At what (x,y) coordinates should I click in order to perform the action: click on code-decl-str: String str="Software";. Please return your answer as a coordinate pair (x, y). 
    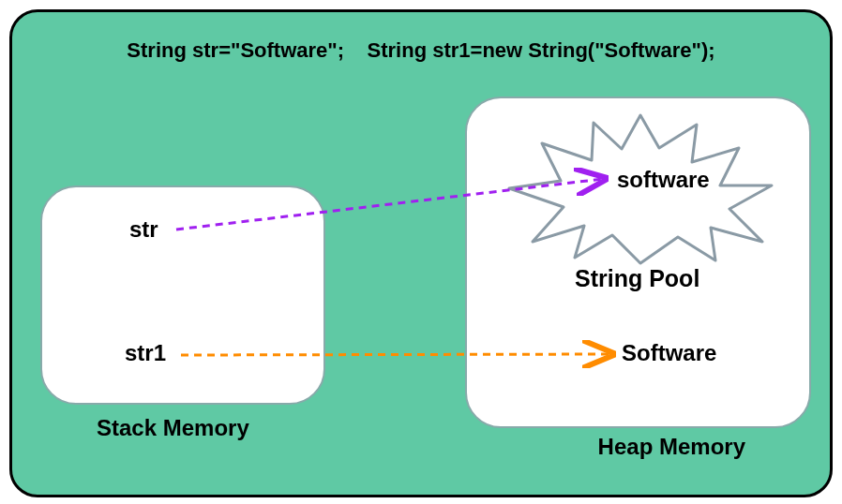
    Looking at the image, I should click on (235, 51).